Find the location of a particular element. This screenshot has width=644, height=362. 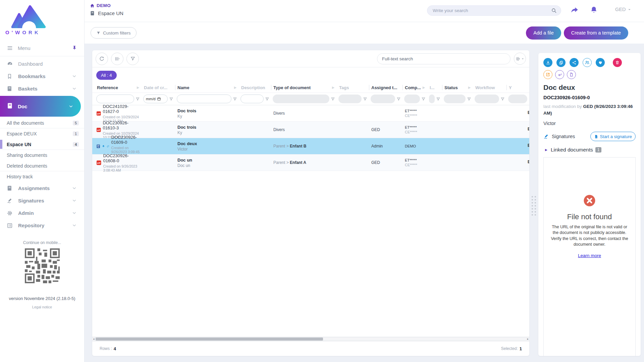

filter-select-clipped is located at coordinates (518, 99).